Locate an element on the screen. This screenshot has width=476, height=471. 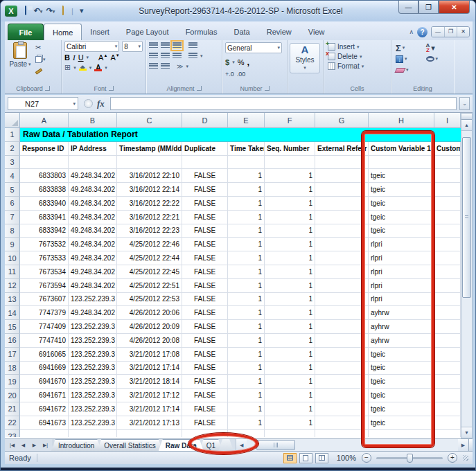
cell: 7673534 is located at coordinates (44, 272).